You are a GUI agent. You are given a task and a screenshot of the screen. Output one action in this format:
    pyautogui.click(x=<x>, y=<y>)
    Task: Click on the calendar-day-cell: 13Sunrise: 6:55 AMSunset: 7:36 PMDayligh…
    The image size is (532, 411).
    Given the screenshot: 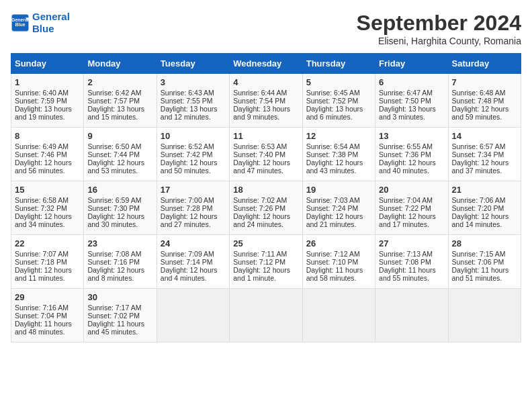 What is the action you would take?
    pyautogui.click(x=412, y=154)
    